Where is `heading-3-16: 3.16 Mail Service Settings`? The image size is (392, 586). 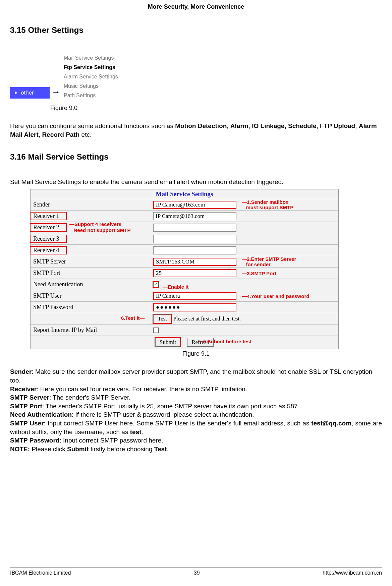
heading-3-16: 3.16 Mail Service Settings is located at coordinates (196, 157).